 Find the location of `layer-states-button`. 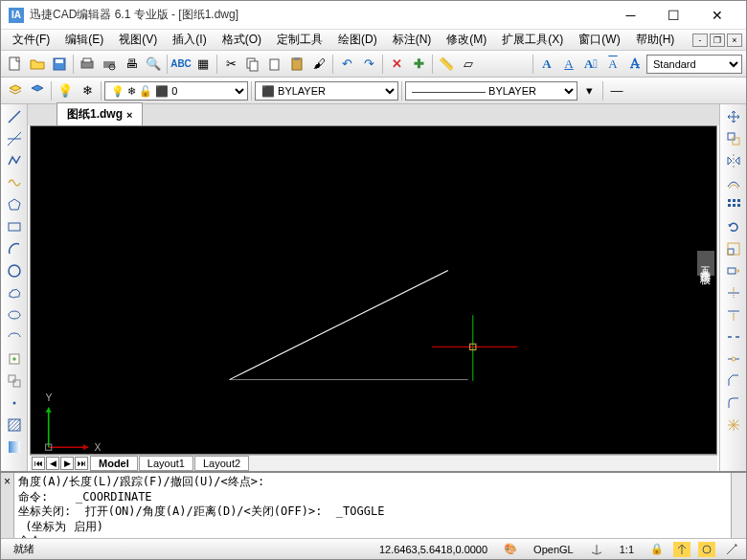

layer-states-button is located at coordinates (37, 91).